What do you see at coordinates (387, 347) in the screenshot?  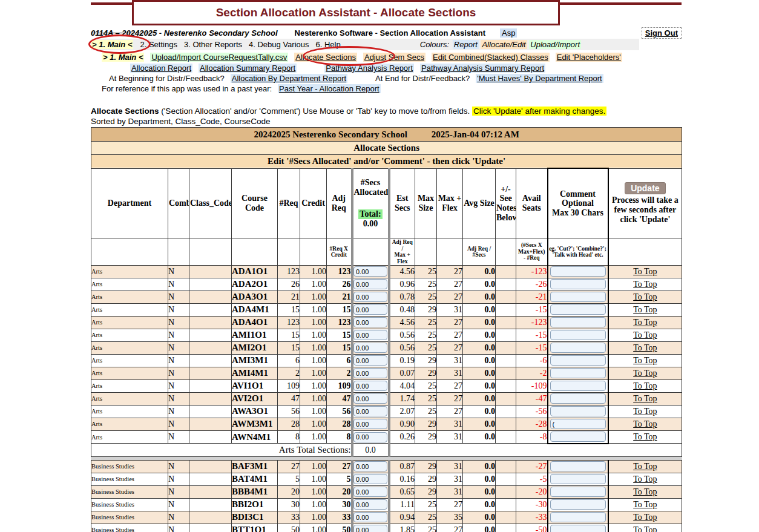 I see `table-row: Arts N AMI2O1 15 1.00 15 0.56 25 27 0.0 …` at bounding box center [387, 347].